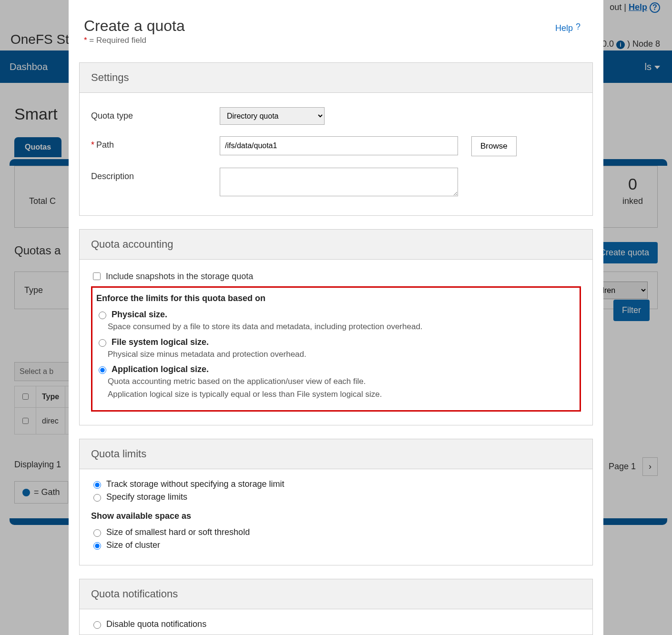 This screenshot has height=635, width=672. I want to click on fs-logical-size-label: File system logical size., so click(160, 342).